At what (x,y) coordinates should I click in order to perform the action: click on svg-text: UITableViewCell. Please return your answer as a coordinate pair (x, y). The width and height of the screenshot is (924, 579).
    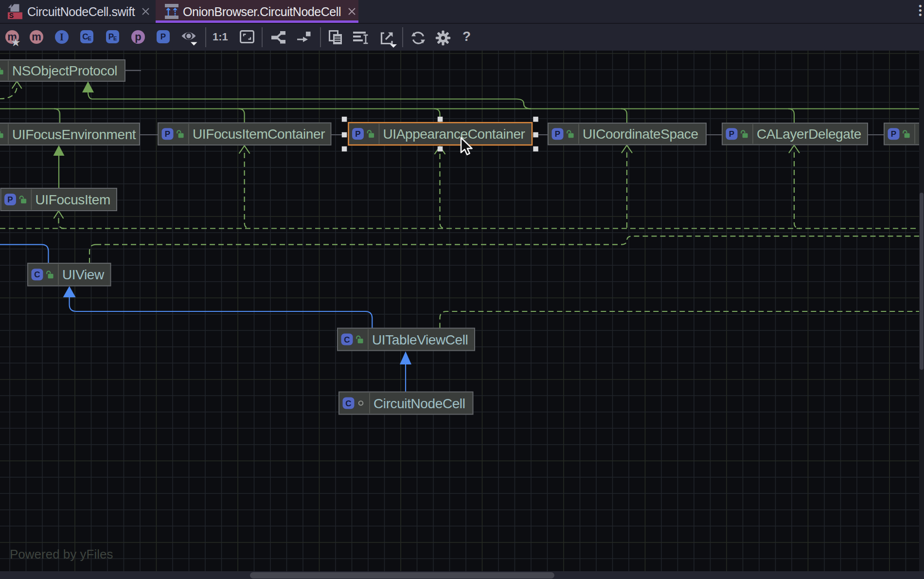
    Looking at the image, I should click on (420, 340).